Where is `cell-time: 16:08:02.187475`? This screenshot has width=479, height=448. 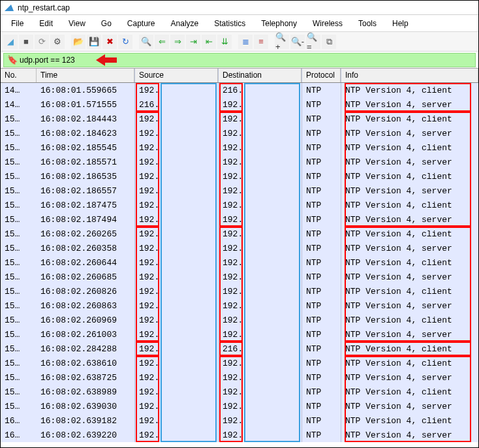 cell-time: 16:08:02.187475 is located at coordinates (85, 205).